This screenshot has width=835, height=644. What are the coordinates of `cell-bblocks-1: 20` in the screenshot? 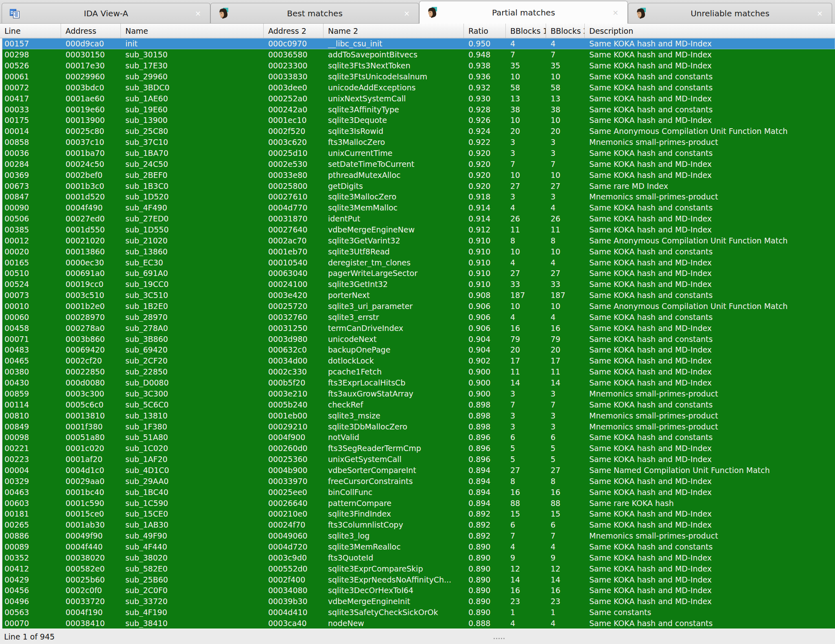 It's located at (526, 350).